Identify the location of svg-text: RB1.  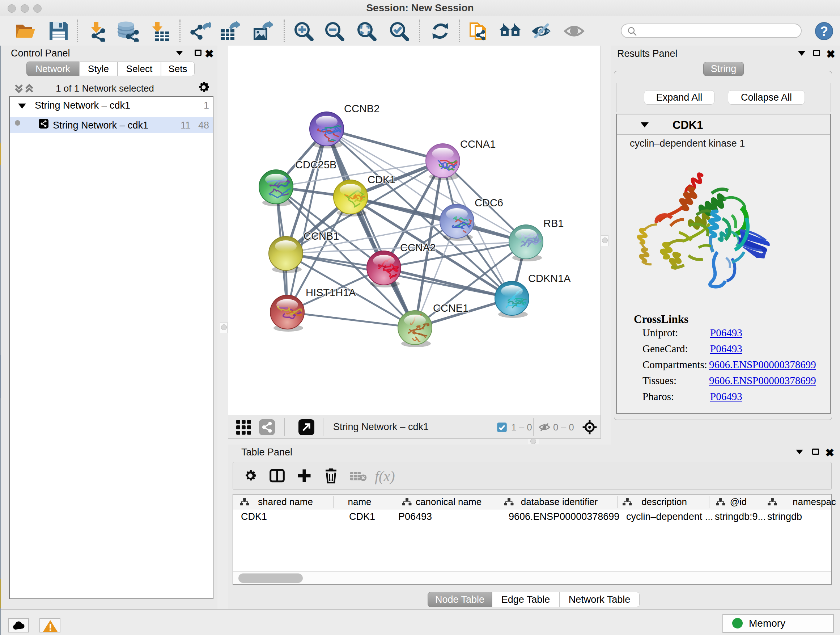
(554, 223).